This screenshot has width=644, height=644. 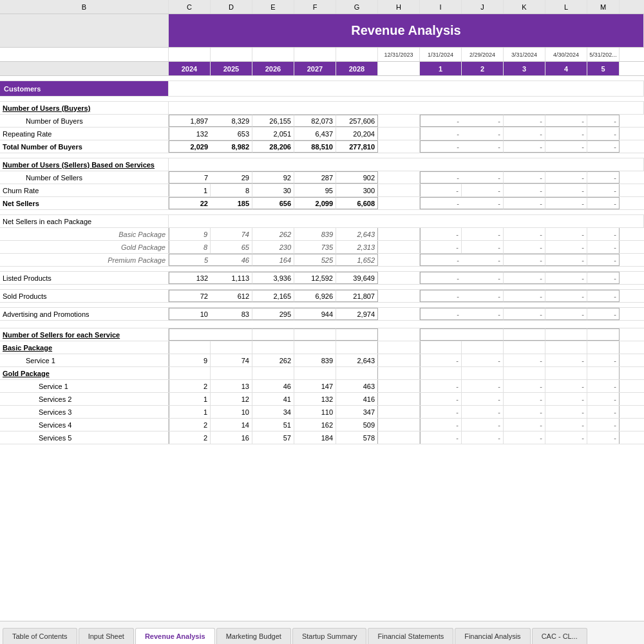 What do you see at coordinates (316, 374) in the screenshot?
I see `gold-pkg2-f` at bounding box center [316, 374].